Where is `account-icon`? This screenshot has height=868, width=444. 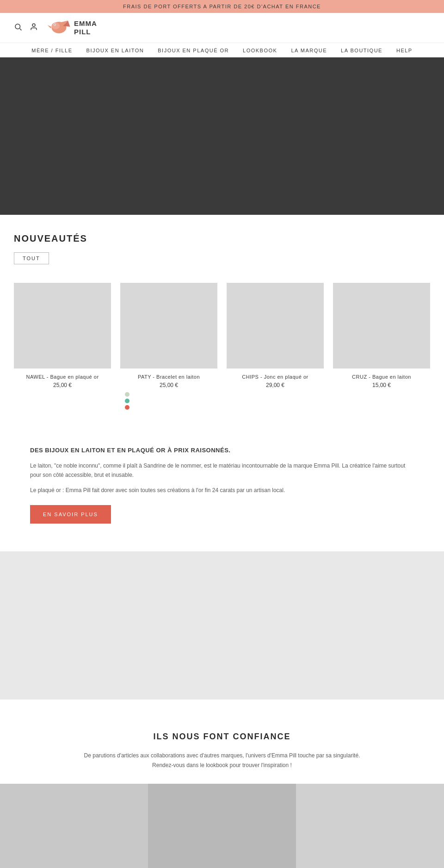
account-icon is located at coordinates (34, 28).